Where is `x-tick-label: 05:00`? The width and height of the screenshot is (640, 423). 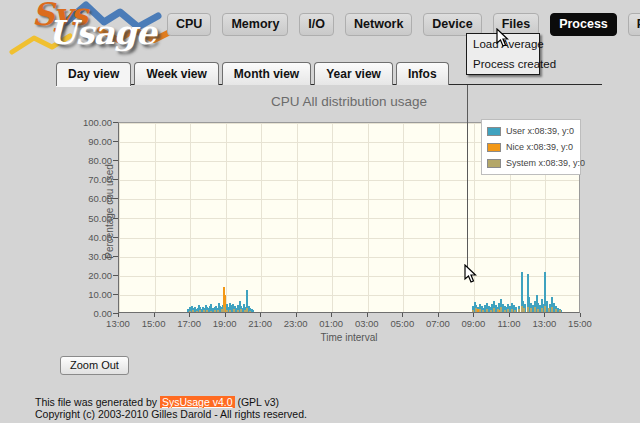 x-tick-label: 05:00 is located at coordinates (402, 324).